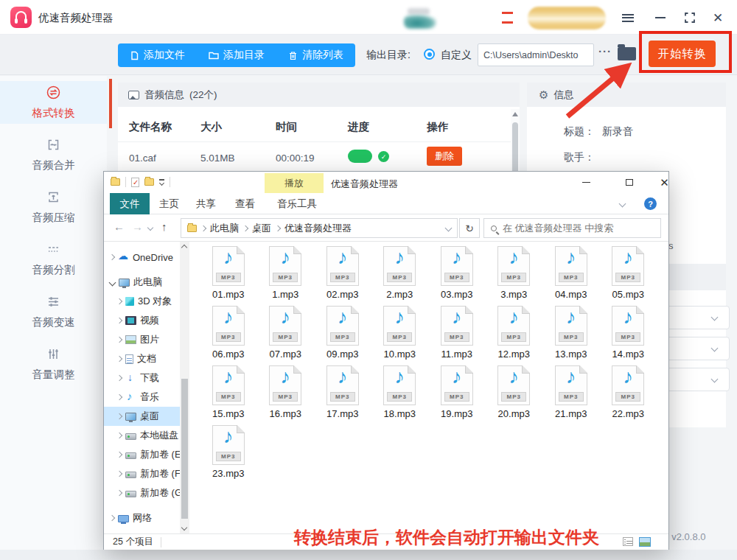 This screenshot has width=737, height=560. Describe the element at coordinates (514, 333) in the screenshot. I see `file-item: ♪MP312.mp3` at that location.